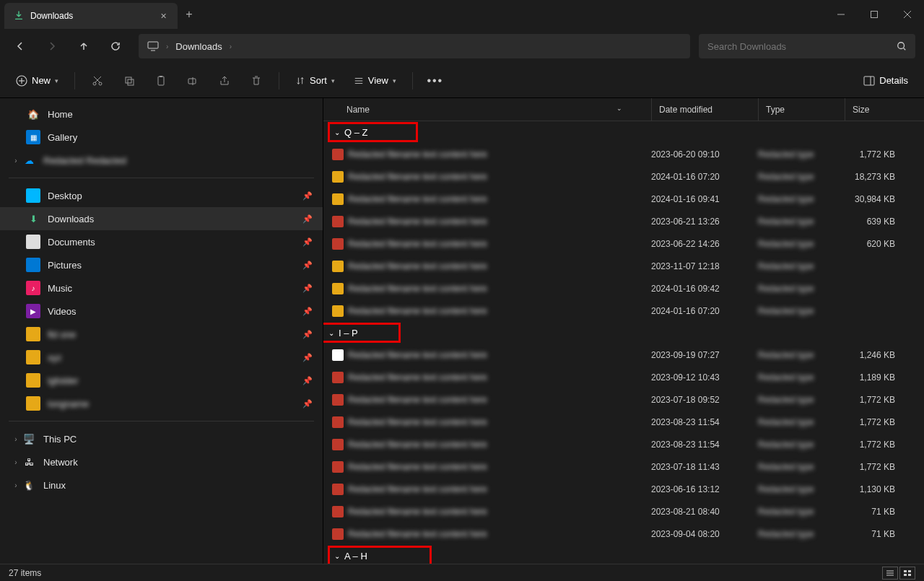 This screenshot has width=924, height=581. Describe the element at coordinates (487, 110) in the screenshot. I see `column-name: Name⌄` at that location.